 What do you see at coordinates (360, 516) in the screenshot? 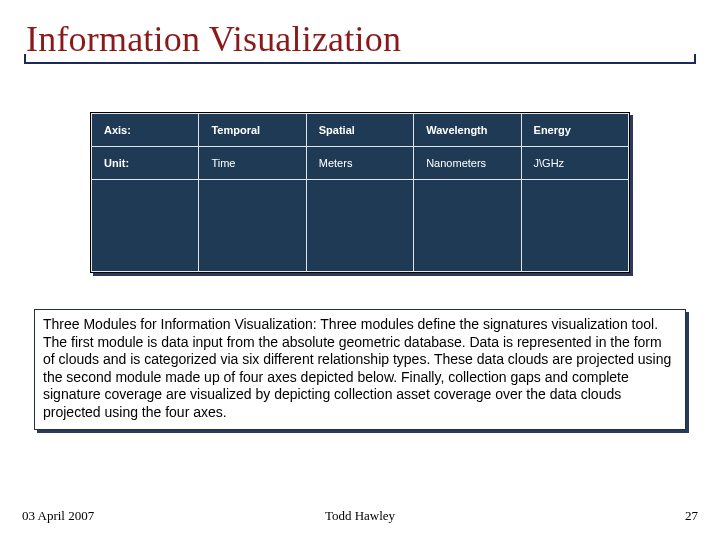
I see `footer-author: Todd Hawley` at bounding box center [360, 516].